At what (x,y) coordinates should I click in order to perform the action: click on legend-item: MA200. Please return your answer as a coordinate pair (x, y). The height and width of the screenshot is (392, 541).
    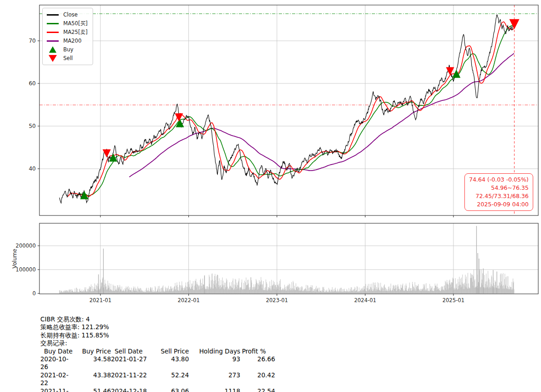
    Looking at the image, I should click on (67, 41).